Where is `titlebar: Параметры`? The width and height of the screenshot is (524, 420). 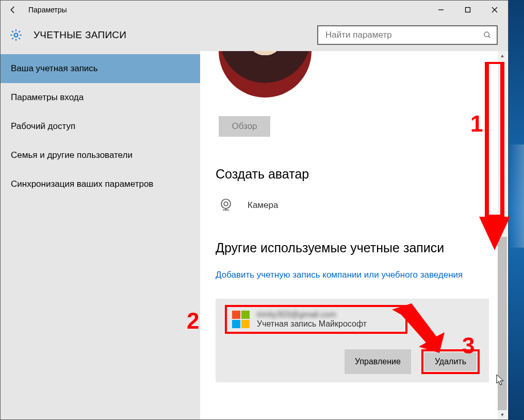
titlebar: Параметры is located at coordinates (254, 10).